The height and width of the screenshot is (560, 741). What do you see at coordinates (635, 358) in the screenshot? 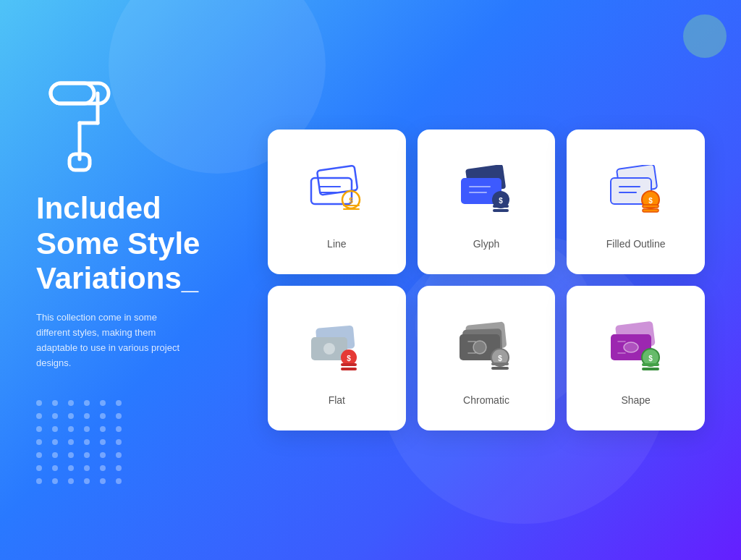
I see `card-shape: $ Shape` at bounding box center [635, 358].